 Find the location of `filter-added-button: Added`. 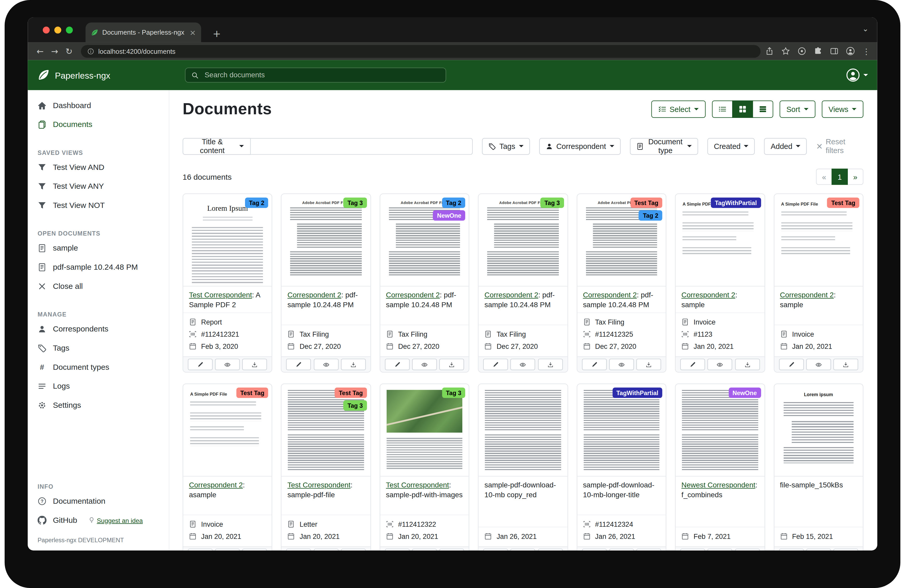

filter-added-button: Added is located at coordinates (786, 146).